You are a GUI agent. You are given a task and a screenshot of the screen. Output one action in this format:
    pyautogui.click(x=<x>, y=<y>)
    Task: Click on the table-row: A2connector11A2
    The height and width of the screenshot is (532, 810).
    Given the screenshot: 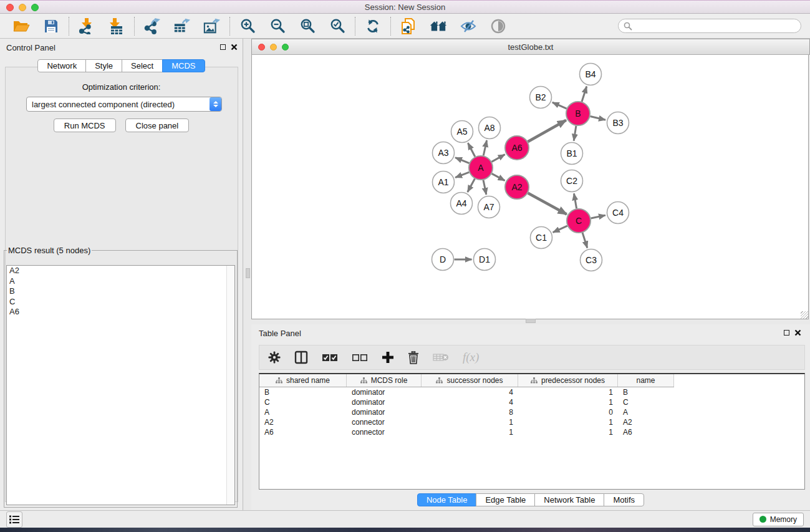 What is the action you would take?
    pyautogui.click(x=532, y=422)
    